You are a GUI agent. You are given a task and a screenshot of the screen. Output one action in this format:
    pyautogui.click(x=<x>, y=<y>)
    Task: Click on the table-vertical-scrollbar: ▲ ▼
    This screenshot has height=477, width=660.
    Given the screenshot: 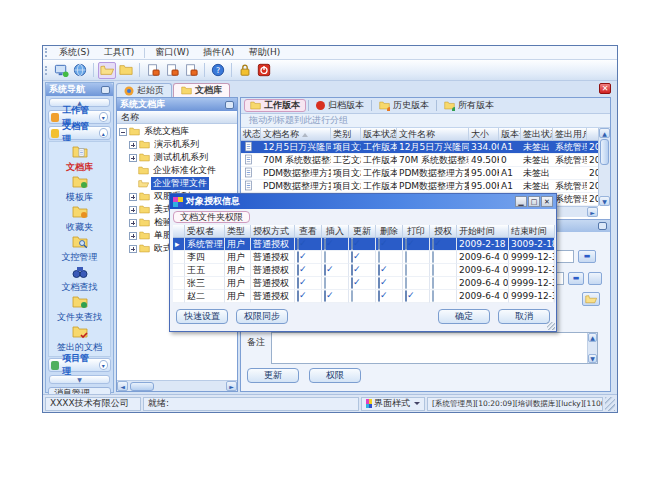 What is the action you would take?
    pyautogui.click(x=604, y=167)
    